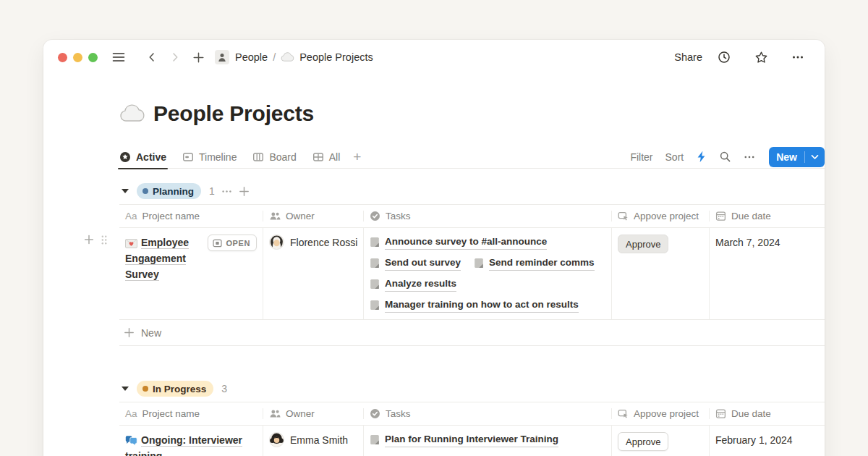  Describe the element at coordinates (227, 191) in the screenshot. I see `group-more-icon` at that location.